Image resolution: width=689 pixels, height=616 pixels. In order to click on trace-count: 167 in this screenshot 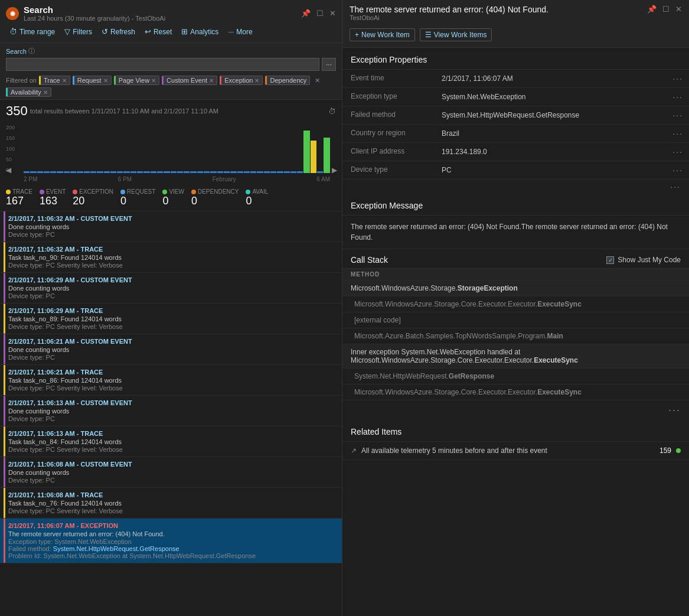, I will do `click(19, 201)`.